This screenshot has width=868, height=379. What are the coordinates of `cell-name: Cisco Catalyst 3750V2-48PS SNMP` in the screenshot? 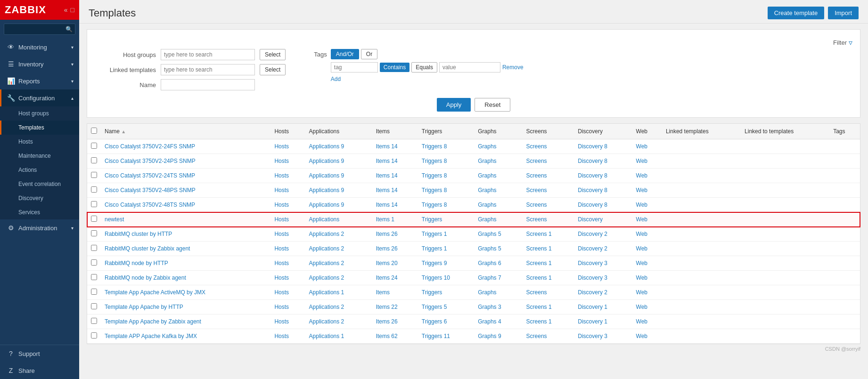 It's located at (186, 190).